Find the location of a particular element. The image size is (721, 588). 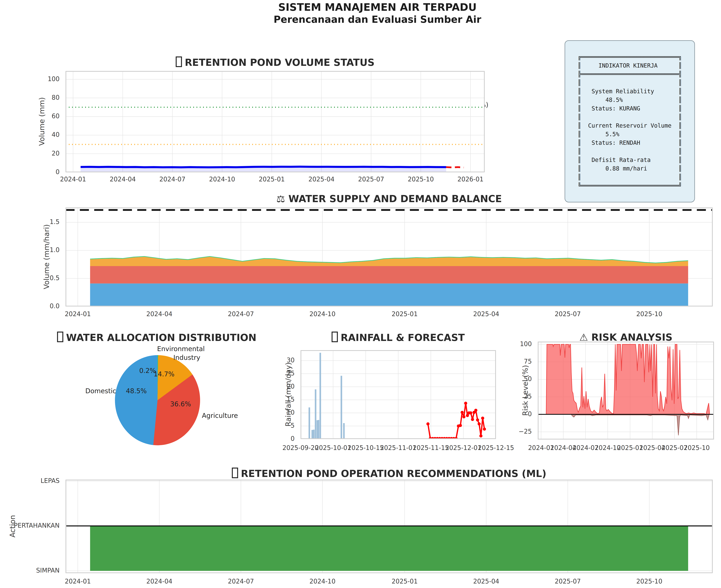

x-tick-label: 2025-11-01 is located at coordinates (398, 448).